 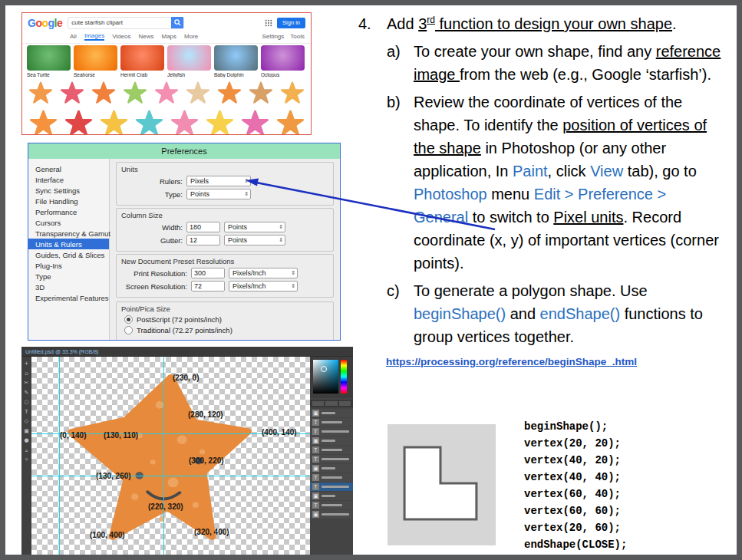 What do you see at coordinates (203, 240) in the screenshot?
I see `gutter-input: 12` at bounding box center [203, 240].